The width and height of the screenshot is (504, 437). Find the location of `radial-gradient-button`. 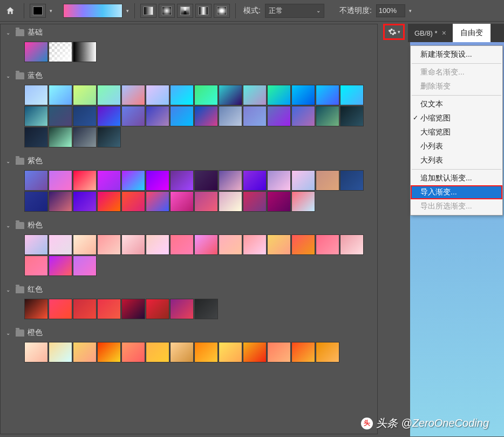

radial-gradient-button is located at coordinates (167, 11).